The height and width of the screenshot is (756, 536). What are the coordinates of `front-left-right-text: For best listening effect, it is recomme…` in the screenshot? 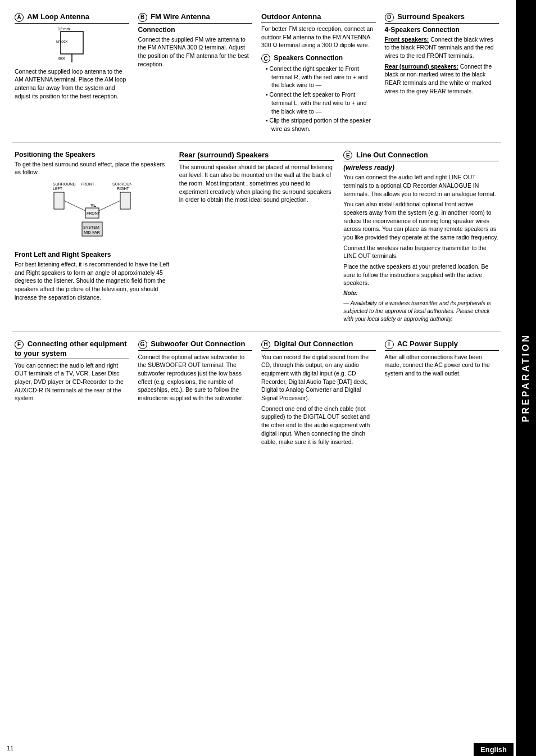 It's located at (92, 281).